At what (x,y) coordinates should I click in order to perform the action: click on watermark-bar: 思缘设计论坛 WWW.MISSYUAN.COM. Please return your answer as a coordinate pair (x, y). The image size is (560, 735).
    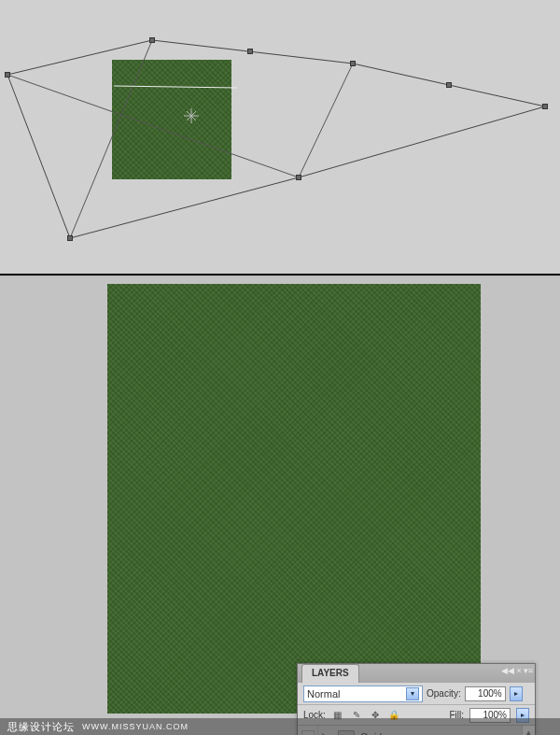
    Looking at the image, I should click on (280, 727).